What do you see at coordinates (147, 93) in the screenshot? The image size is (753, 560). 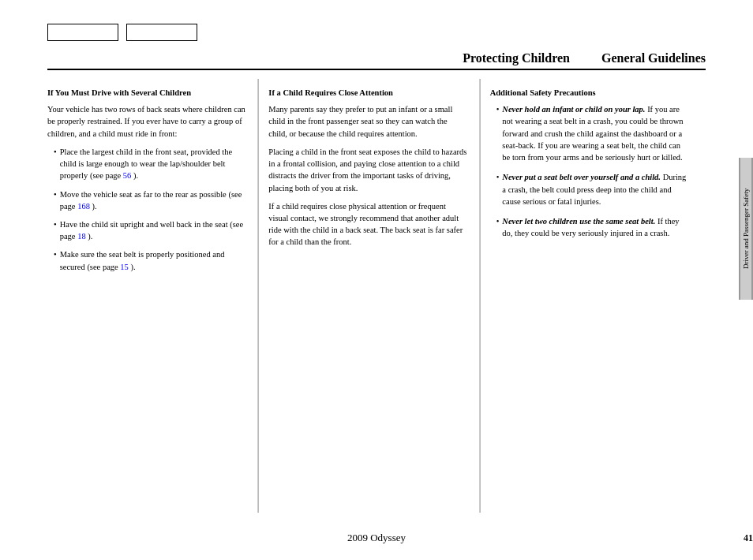 I see `col1-title: If You Must Drive with Several Children` at bounding box center [147, 93].